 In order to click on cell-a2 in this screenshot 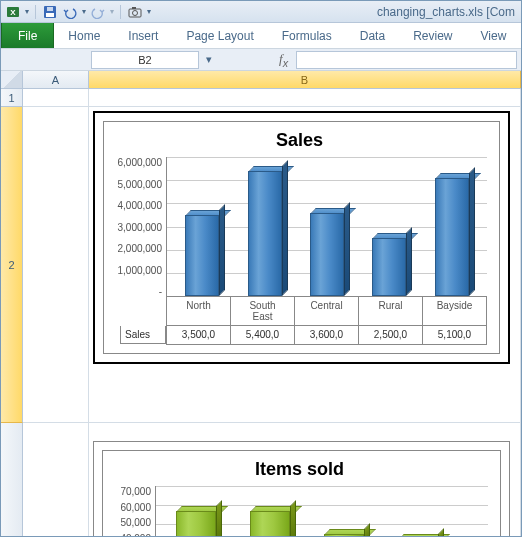, I will do `click(56, 265)`.